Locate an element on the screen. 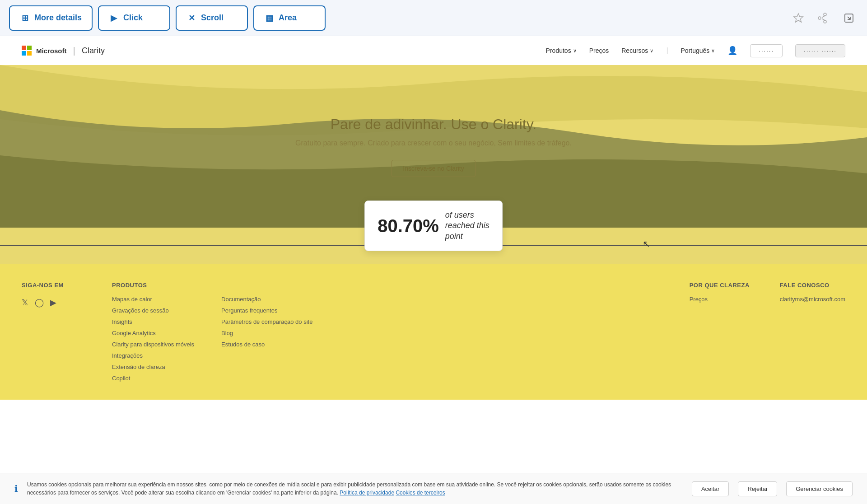  nav-recursos-label: Recursos is located at coordinates (635, 51).